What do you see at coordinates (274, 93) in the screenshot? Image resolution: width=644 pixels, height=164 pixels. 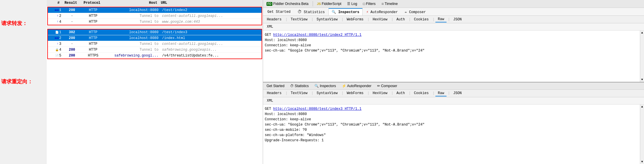 I see `itab-headers-bottom: Headers` at bounding box center [274, 93].